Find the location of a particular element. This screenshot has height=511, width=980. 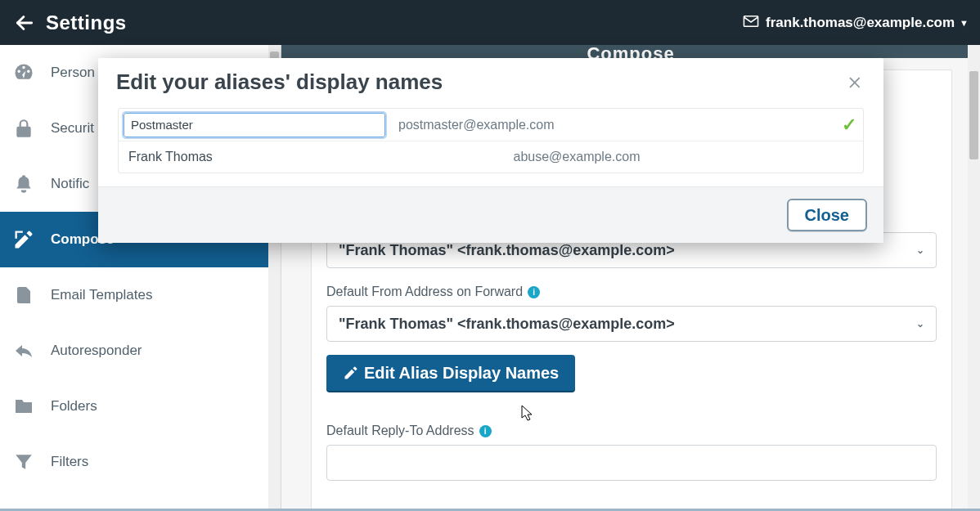

modal-title: Edit your aliases' display names is located at coordinates (280, 82).